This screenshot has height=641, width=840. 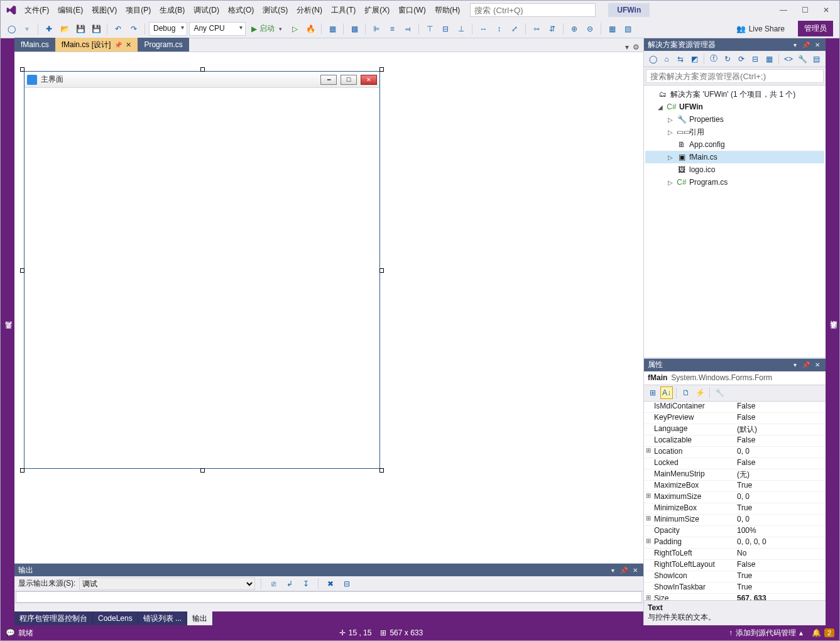 What do you see at coordinates (628, 29) in the screenshot?
I see `send-back-icon: ▧` at bounding box center [628, 29].